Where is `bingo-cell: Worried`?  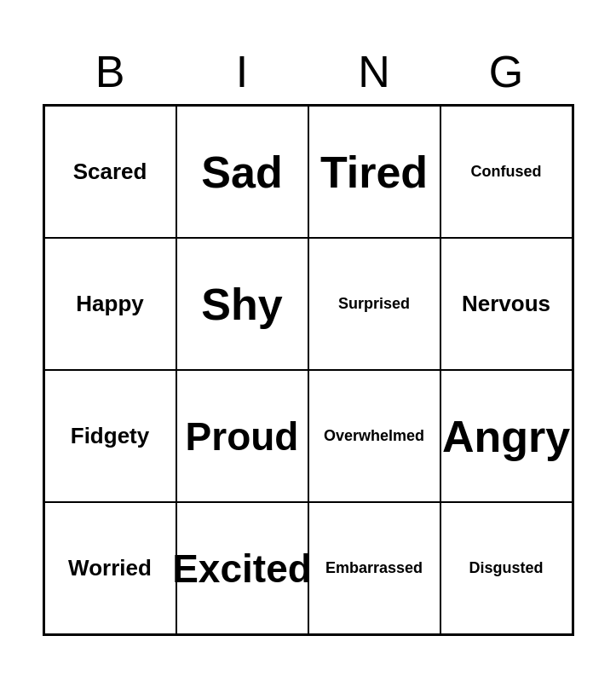
bingo-cell: Worried is located at coordinates (111, 568).